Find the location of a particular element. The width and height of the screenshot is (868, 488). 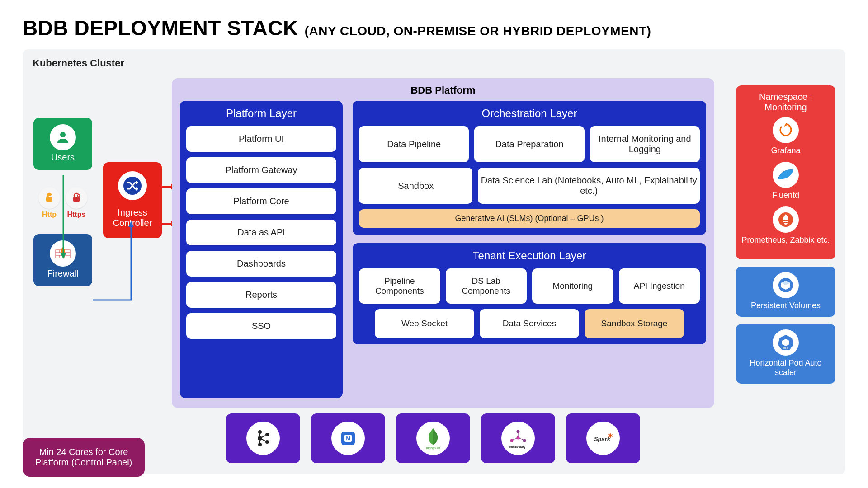

tile-sandbox: Sandbox is located at coordinates (416, 186).